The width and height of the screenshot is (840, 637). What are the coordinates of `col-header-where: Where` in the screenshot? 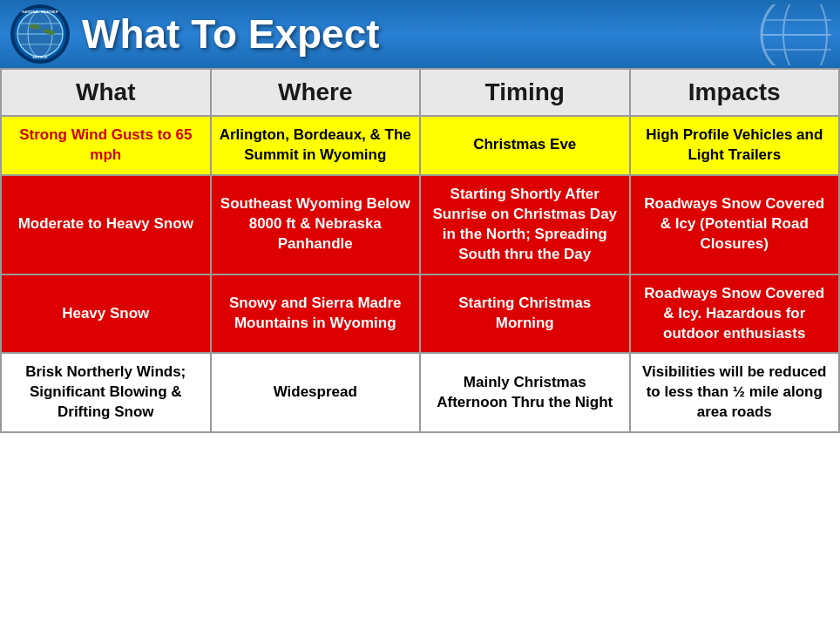 It's located at (315, 92).